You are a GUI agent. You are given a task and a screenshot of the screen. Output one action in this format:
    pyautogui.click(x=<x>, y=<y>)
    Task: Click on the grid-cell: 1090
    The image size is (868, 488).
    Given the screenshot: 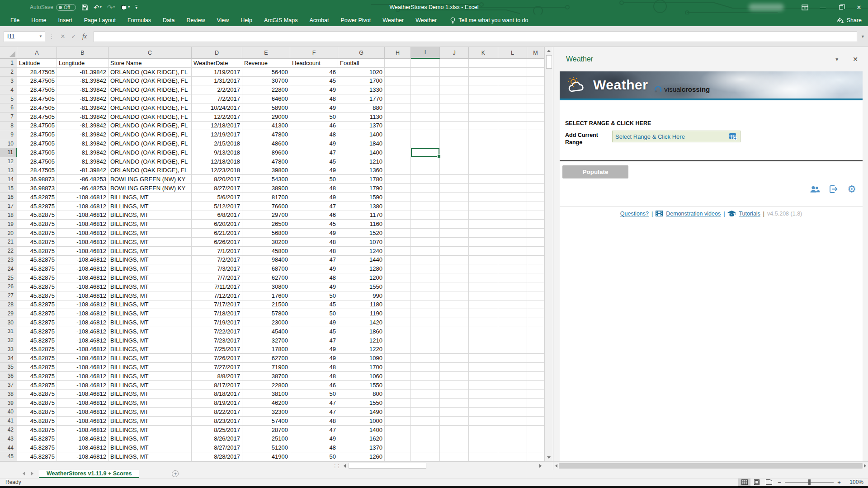 What is the action you would take?
    pyautogui.click(x=362, y=358)
    